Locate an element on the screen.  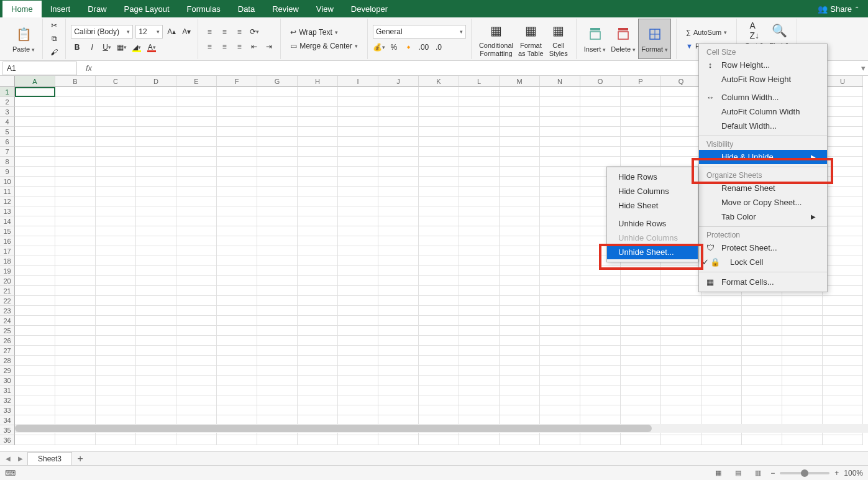
row-header: 9 is located at coordinates (7, 172).